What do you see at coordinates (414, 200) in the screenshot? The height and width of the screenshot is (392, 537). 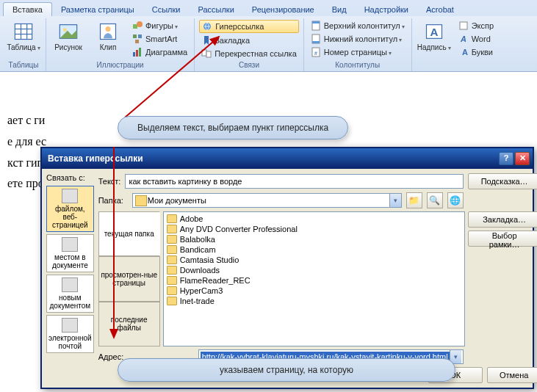 I see `up-folder-button: 📁` at bounding box center [414, 200].